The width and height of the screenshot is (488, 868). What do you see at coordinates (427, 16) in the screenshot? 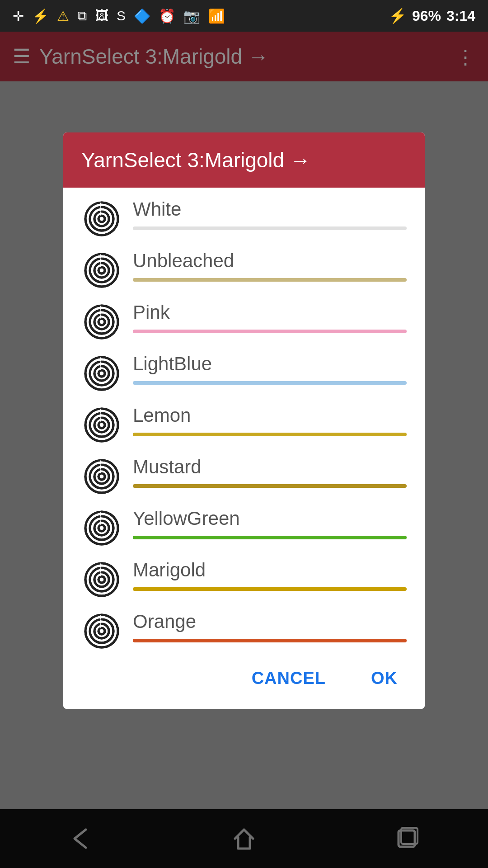
I see `battery-percent: 96%` at bounding box center [427, 16].